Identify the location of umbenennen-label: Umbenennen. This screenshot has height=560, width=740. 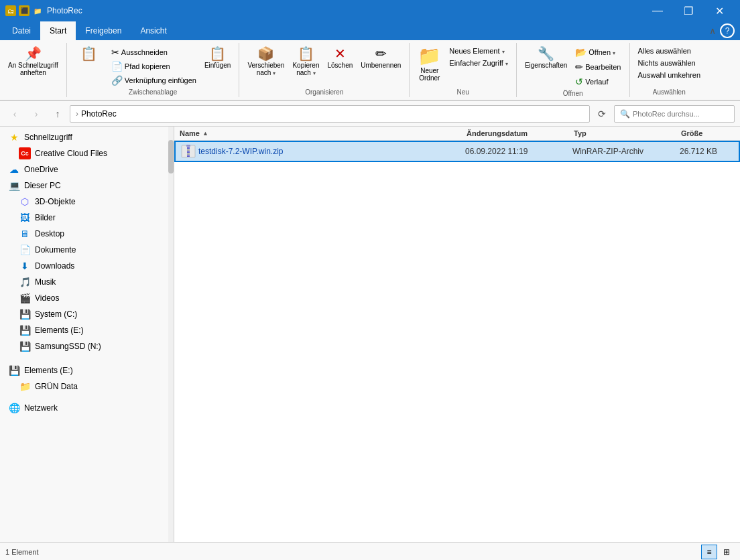
(381, 66).